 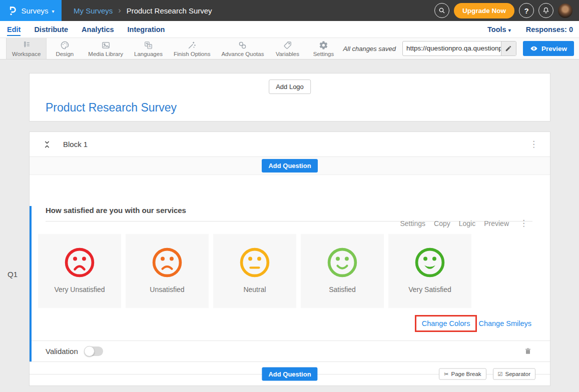 What do you see at coordinates (323, 45) in the screenshot?
I see `gear-icon` at bounding box center [323, 45].